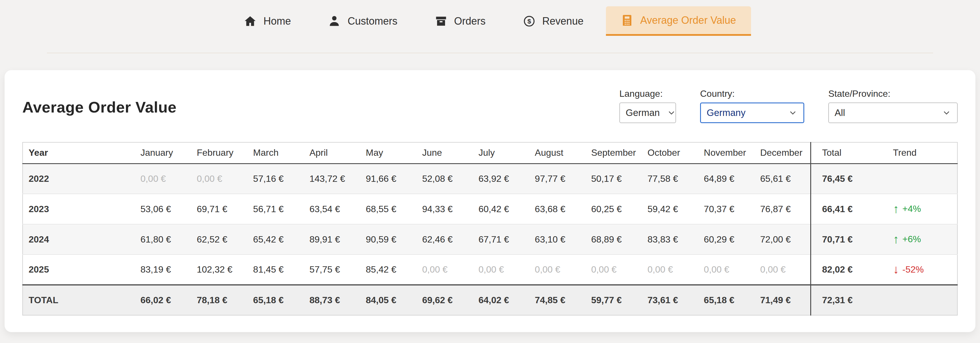 This screenshot has height=343, width=980. I want to click on cell-month: 52,08 €, so click(445, 179).